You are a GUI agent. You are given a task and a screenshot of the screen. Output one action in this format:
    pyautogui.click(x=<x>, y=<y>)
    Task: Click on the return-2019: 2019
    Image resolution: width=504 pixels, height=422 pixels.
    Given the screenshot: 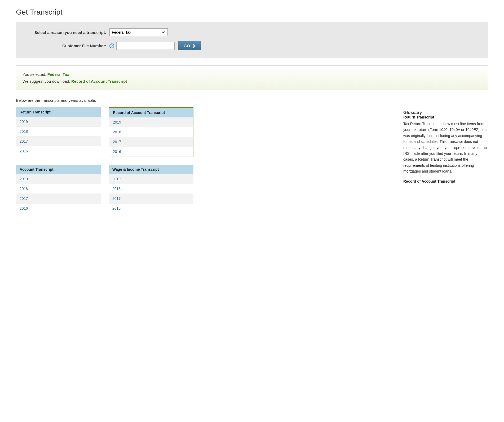 What is the action you would take?
    pyautogui.click(x=58, y=122)
    